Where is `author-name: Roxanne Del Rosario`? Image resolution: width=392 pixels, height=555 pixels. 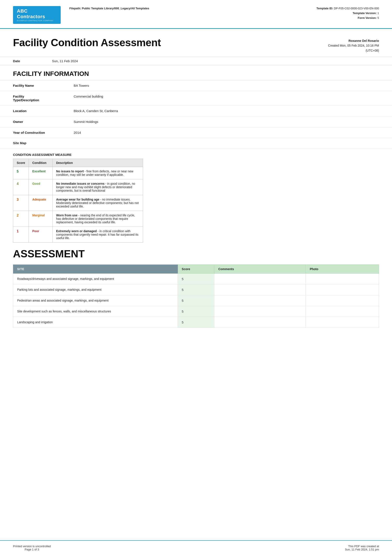
author-name: Roxanne Del Rosario is located at coordinates (353, 41).